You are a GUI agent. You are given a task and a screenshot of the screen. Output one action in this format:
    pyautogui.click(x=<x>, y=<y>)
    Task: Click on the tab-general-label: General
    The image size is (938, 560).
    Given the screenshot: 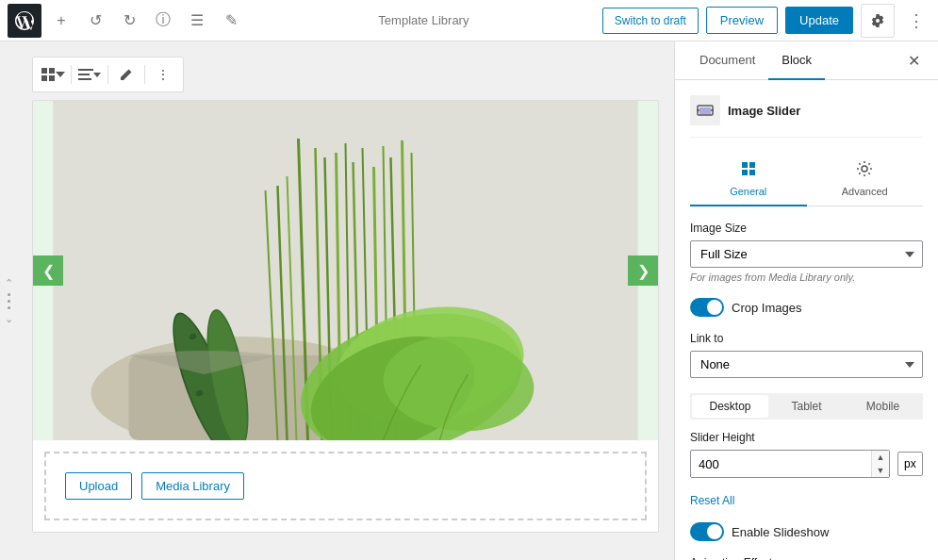 What is the action you would take?
    pyautogui.click(x=749, y=191)
    